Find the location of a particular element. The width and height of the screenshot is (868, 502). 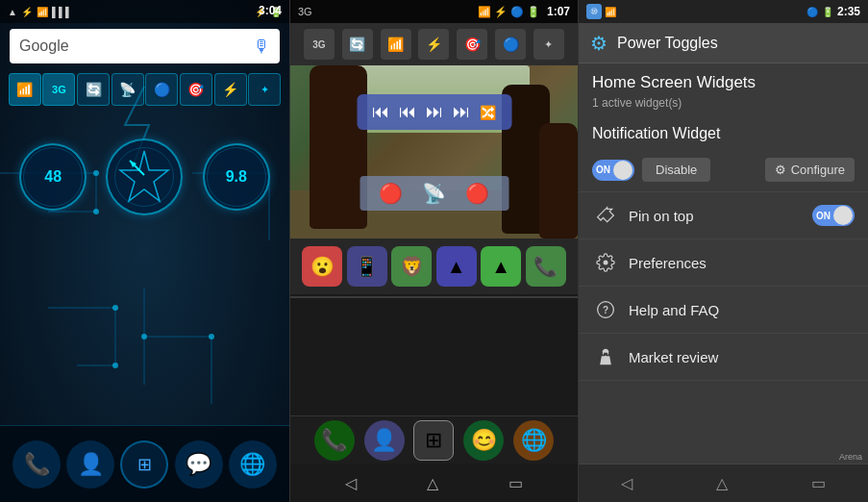

p2-toggle-3g: 3G is located at coordinates (319, 44).